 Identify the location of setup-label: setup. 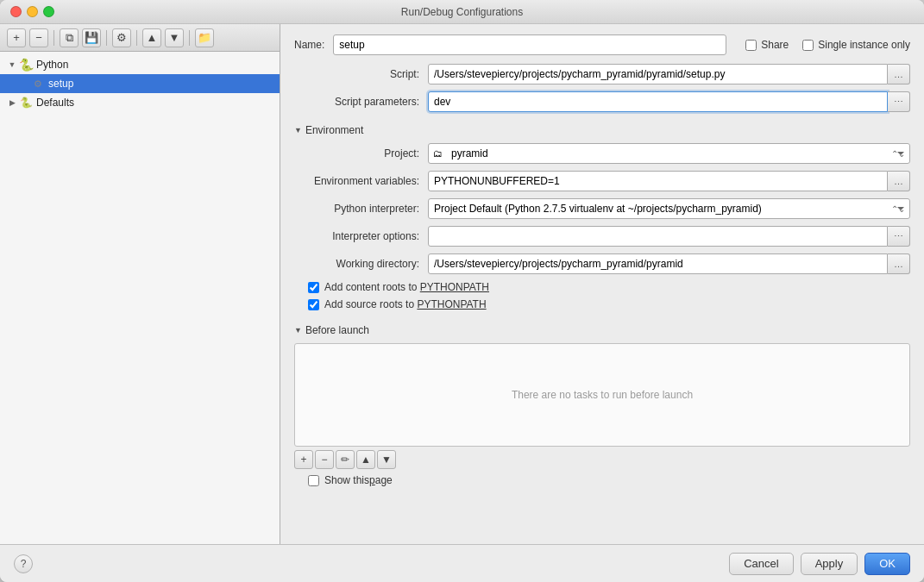
(60, 84).